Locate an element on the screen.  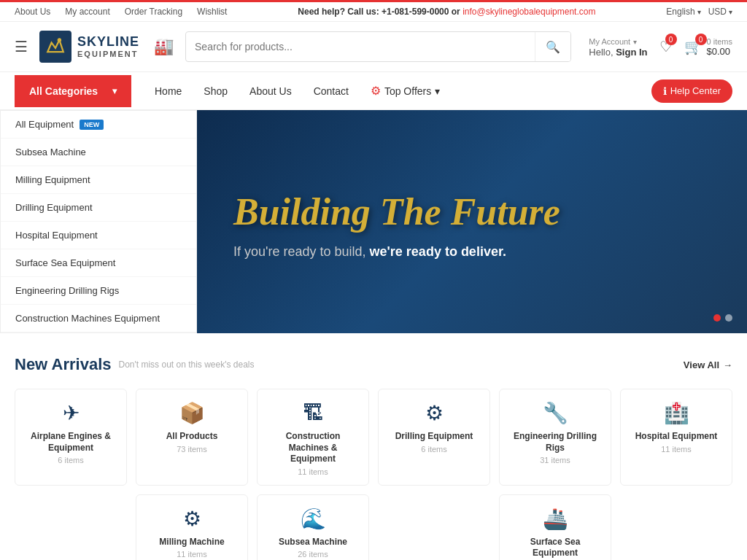
or-text: or is located at coordinates (457, 12).